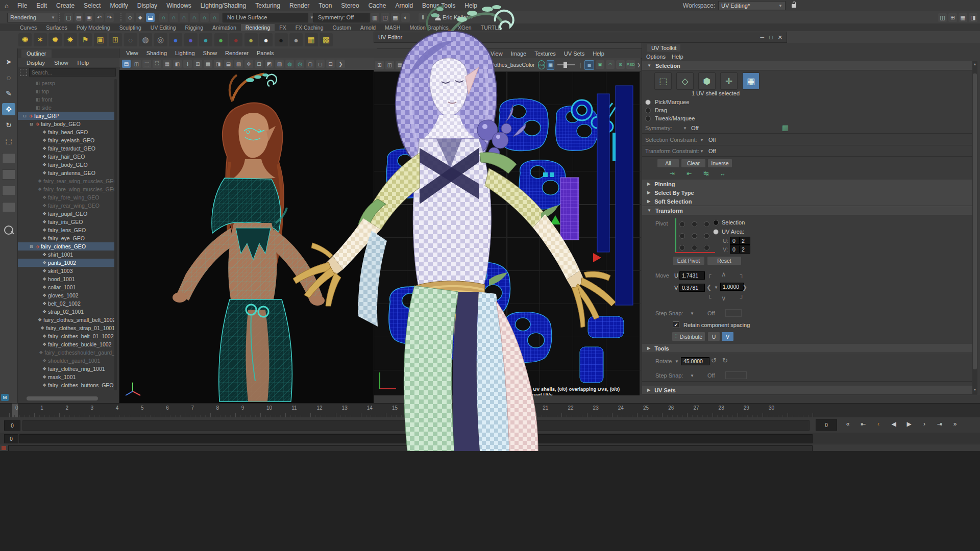 Image resolution: width=980 pixels, height=551 pixels. I want to click on live-surface-field: No Live Surface, so click(265, 17).